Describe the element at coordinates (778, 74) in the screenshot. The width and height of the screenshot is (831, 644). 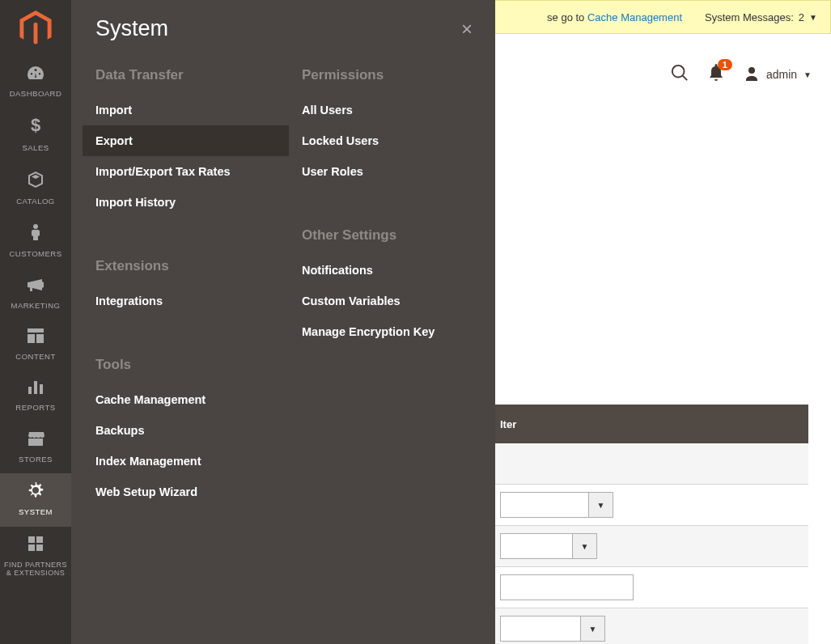
I see `user-menu: admin ▼` at that location.